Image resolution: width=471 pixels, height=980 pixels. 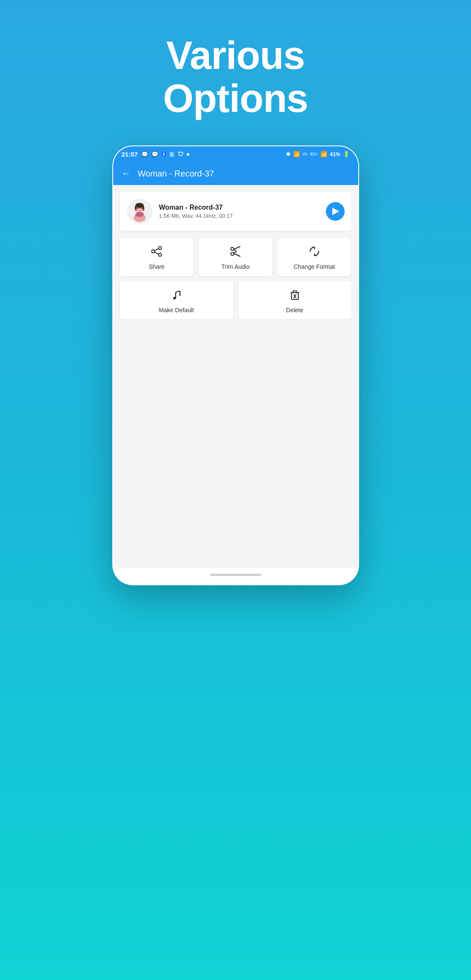 I want to click on status-time: 21:57, so click(x=130, y=154).